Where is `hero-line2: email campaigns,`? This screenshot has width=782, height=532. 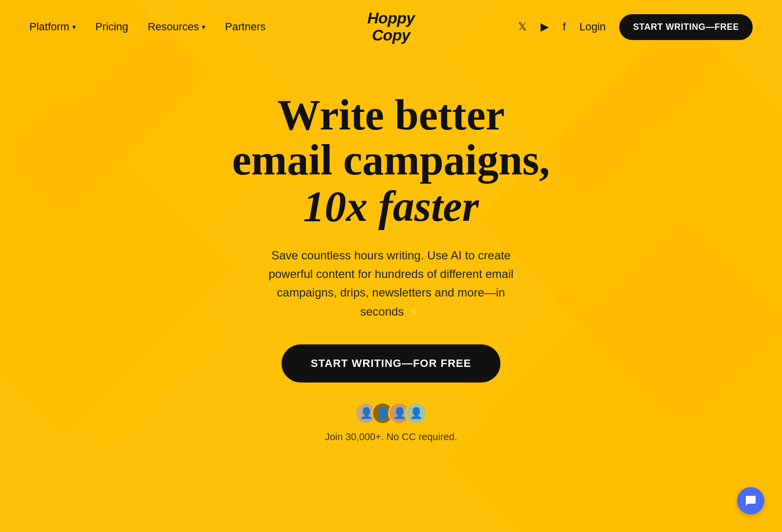
hero-line2: email campaigns, is located at coordinates (391, 160).